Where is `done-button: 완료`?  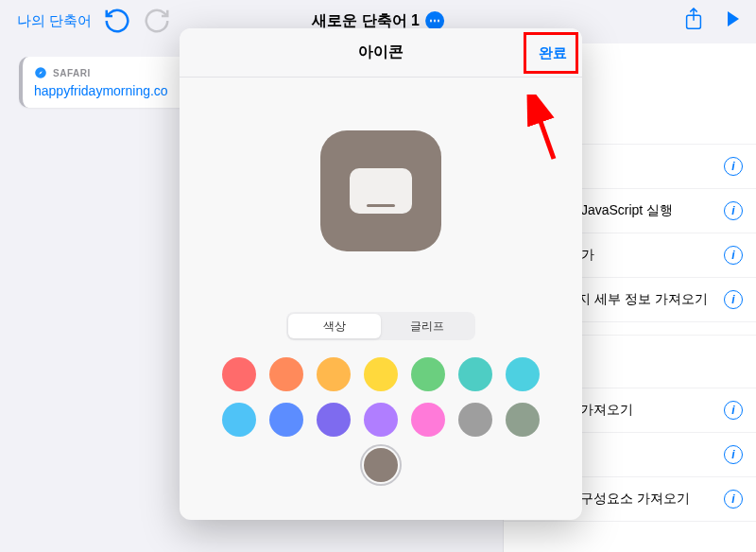 done-button: 완료 is located at coordinates (553, 53).